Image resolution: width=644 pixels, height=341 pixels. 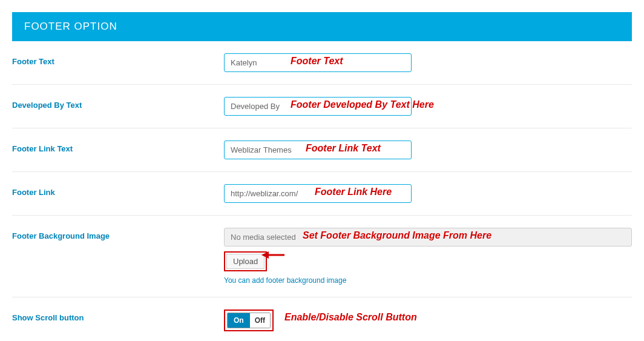 What do you see at coordinates (351, 317) in the screenshot?
I see `annotation-scroll: Enable/Disable Scroll Button` at bounding box center [351, 317].